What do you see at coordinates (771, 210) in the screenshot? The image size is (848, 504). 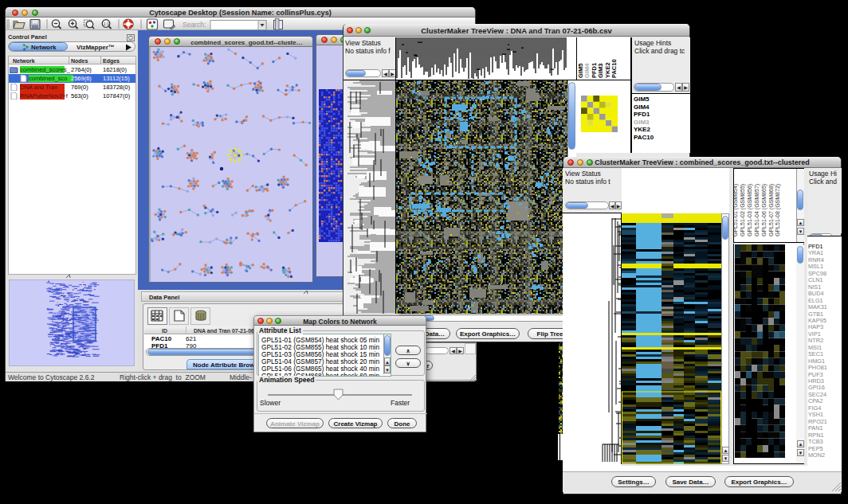 I see `svg-text: GPL51-07 (GSM868)` at bounding box center [771, 210].